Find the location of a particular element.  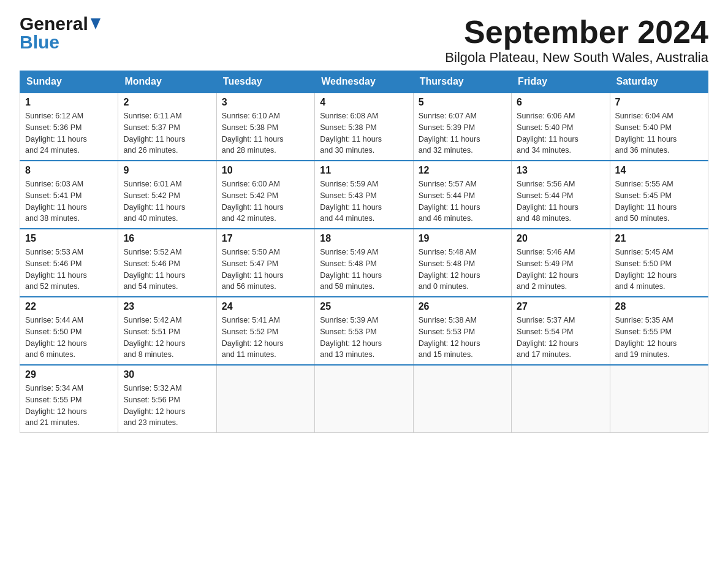

day-number: 23 is located at coordinates (167, 307).